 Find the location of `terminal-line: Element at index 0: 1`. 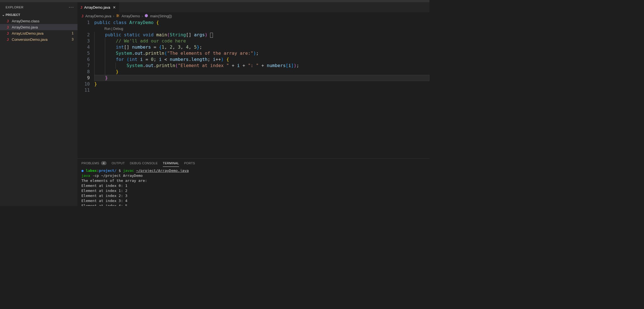

terminal-line: Element at index 0: 1 is located at coordinates (253, 186).